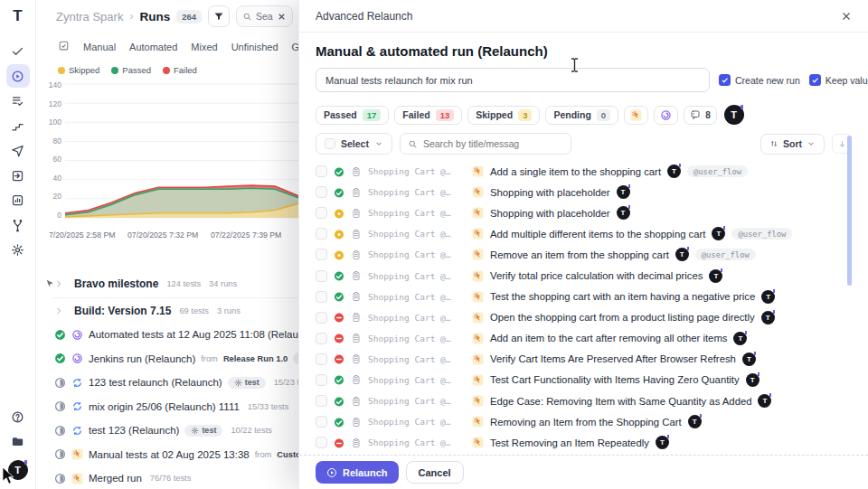  Describe the element at coordinates (839, 80) in the screenshot. I see `keep-values-option: Keep values` at that location.